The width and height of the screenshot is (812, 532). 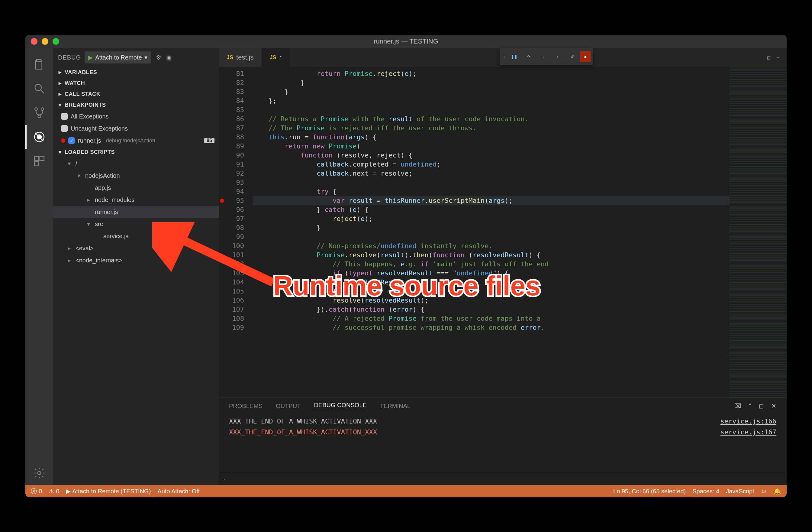 What do you see at coordinates (514, 57) in the screenshot?
I see `continue-icon: ❚❚` at bounding box center [514, 57].